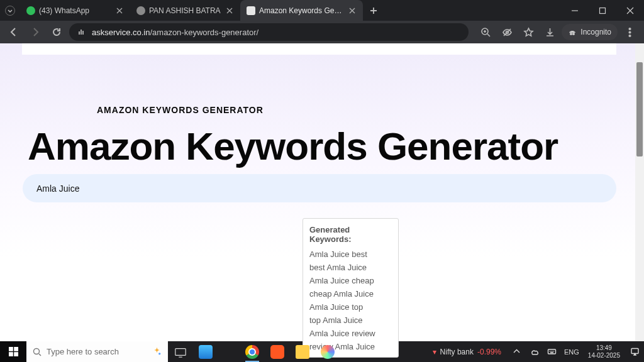  What do you see at coordinates (635, 352) in the screenshot?
I see `notifications-icon` at bounding box center [635, 352].